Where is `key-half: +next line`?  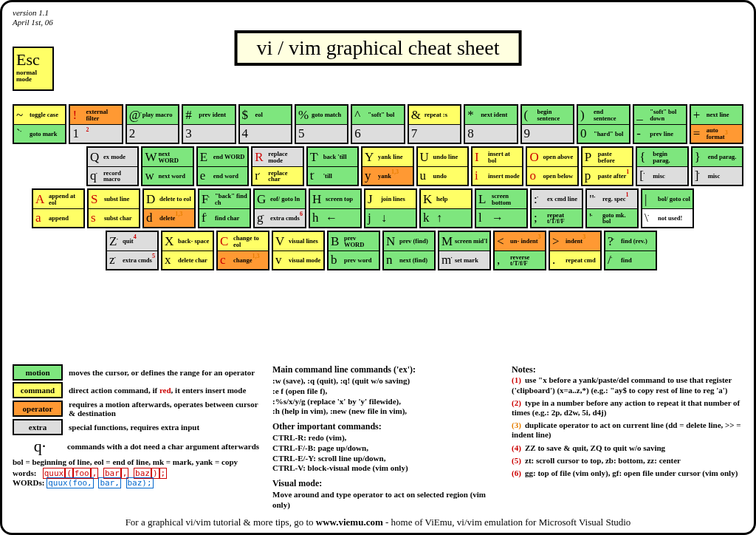
key-half: +next line is located at coordinates (716, 115).